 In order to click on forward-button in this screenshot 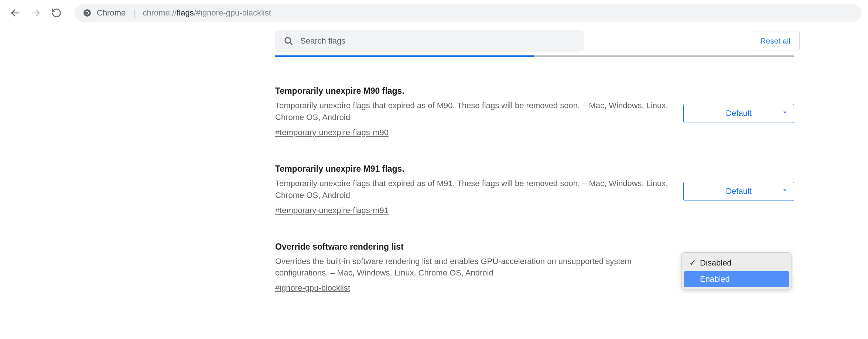, I will do `click(36, 13)`.